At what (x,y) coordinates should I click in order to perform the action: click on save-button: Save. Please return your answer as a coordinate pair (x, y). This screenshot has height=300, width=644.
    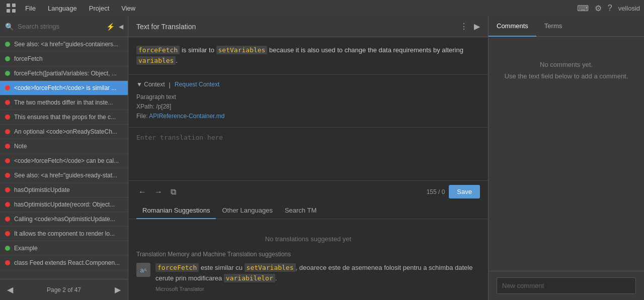
    Looking at the image, I should click on (464, 192).